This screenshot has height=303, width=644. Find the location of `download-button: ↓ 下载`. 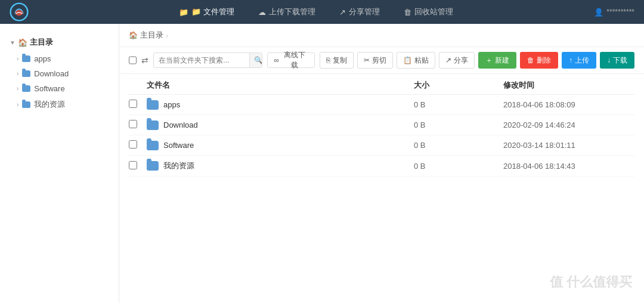

download-button: ↓ 下载 is located at coordinates (617, 60).